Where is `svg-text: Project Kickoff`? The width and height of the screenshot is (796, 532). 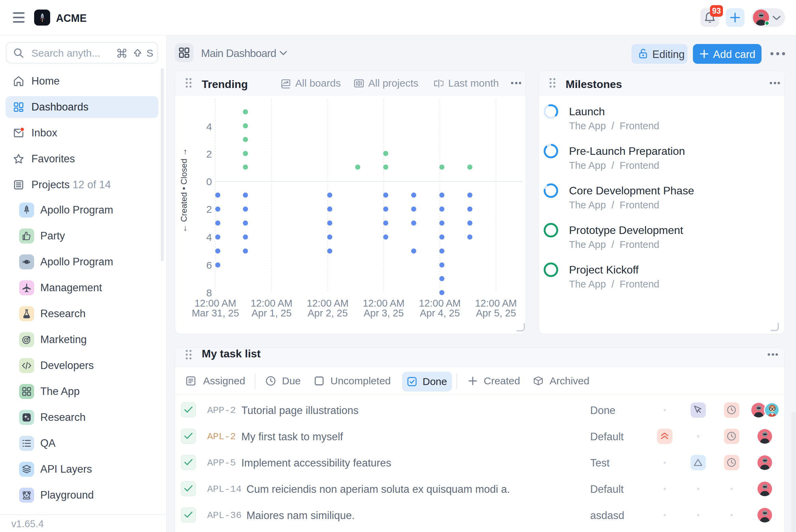
svg-text: Project Kickoff is located at coordinates (604, 270).